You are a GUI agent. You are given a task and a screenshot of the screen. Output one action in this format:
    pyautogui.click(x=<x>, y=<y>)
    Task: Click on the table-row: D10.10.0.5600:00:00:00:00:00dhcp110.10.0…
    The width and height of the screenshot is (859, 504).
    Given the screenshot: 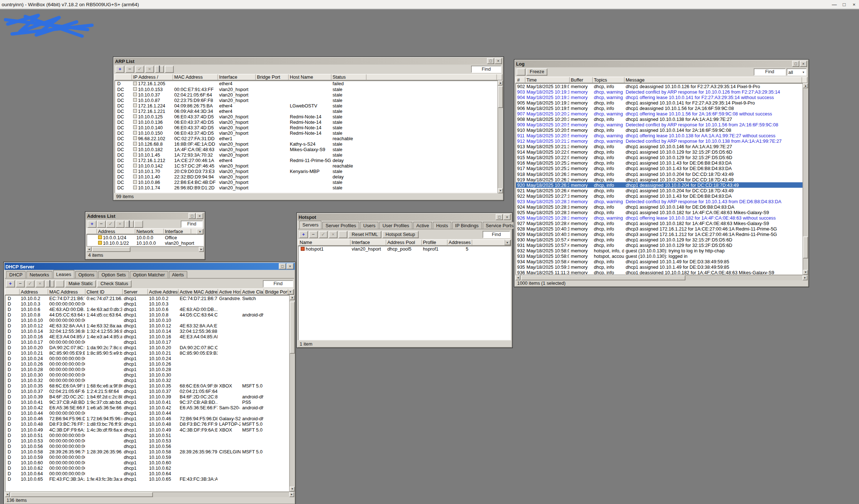 What is the action you would take?
    pyautogui.click(x=149, y=446)
    